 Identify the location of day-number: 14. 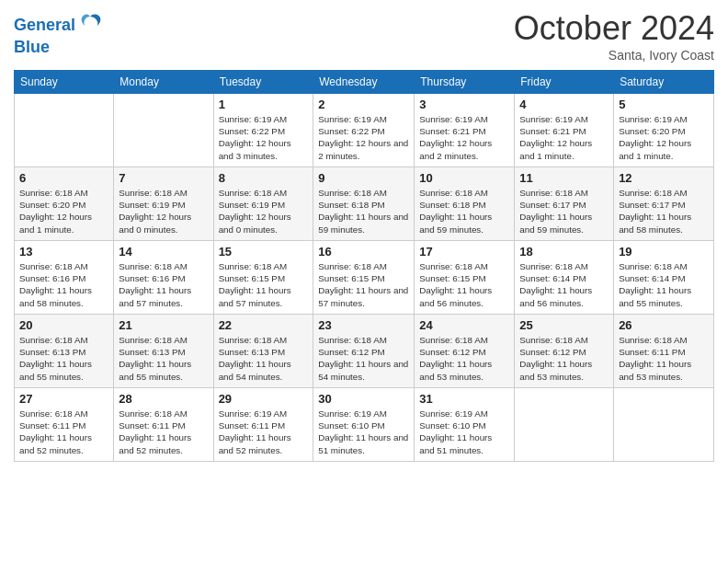
(164, 252).